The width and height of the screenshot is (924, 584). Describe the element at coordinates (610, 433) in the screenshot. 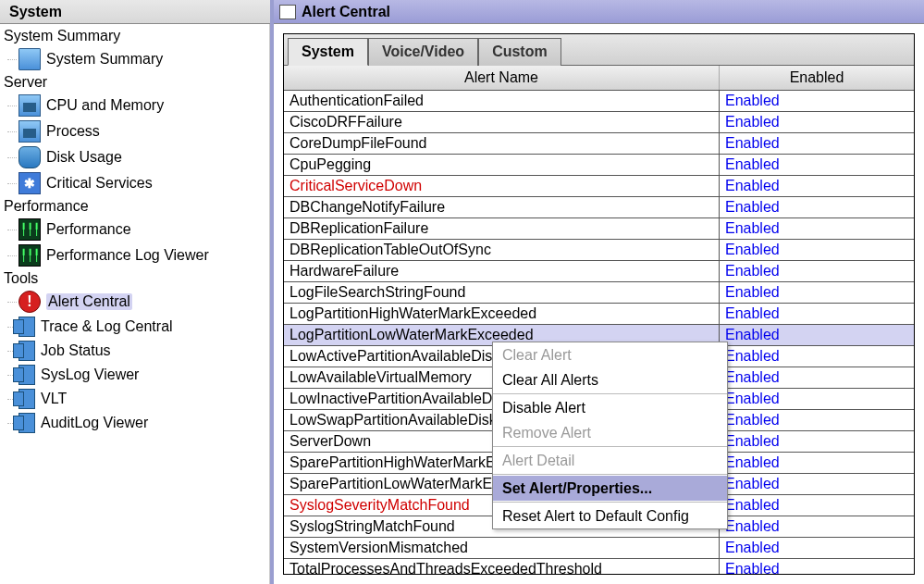

I see `menu-item: Remove Alert` at that location.